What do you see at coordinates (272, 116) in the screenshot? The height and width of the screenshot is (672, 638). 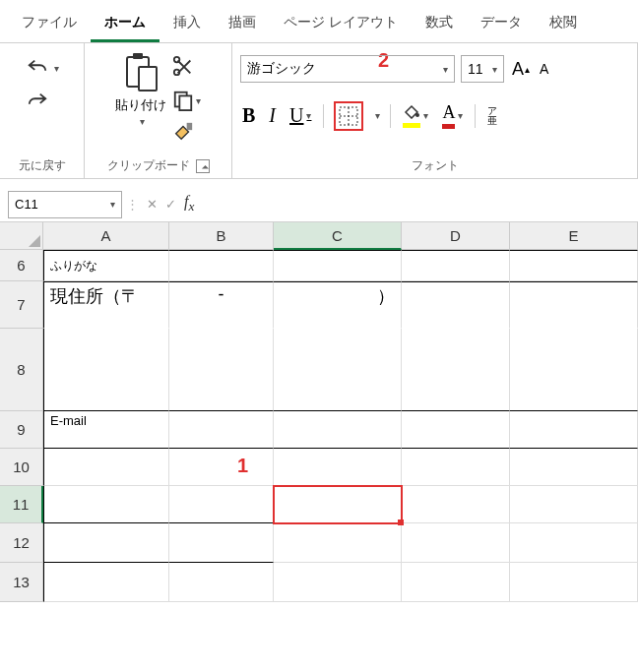 I see `italic-button: I` at bounding box center [272, 116].